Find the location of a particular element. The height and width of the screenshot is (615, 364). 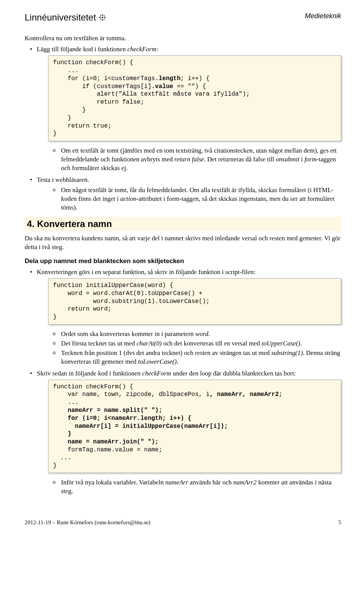

bullet-text: Skriv sedan in följande kod i funktionen is located at coordinates (89, 374).